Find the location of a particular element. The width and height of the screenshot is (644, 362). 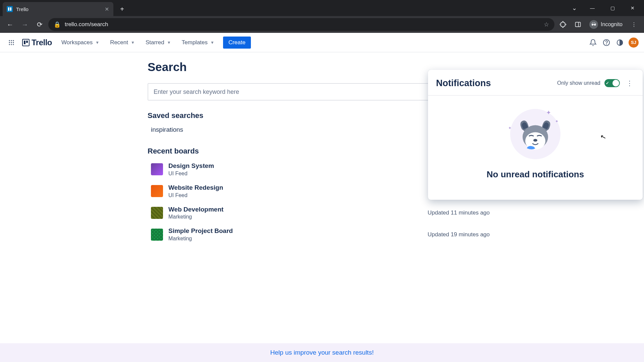

notifications-title: Notifications is located at coordinates (496, 83).